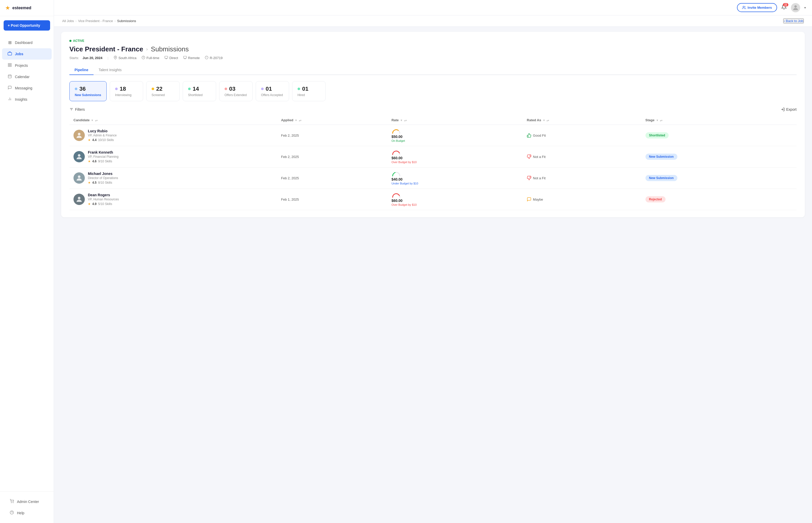 This screenshot has height=523, width=812. I want to click on pipeline-card-offers-extended: 03 Offers Extended, so click(236, 91).